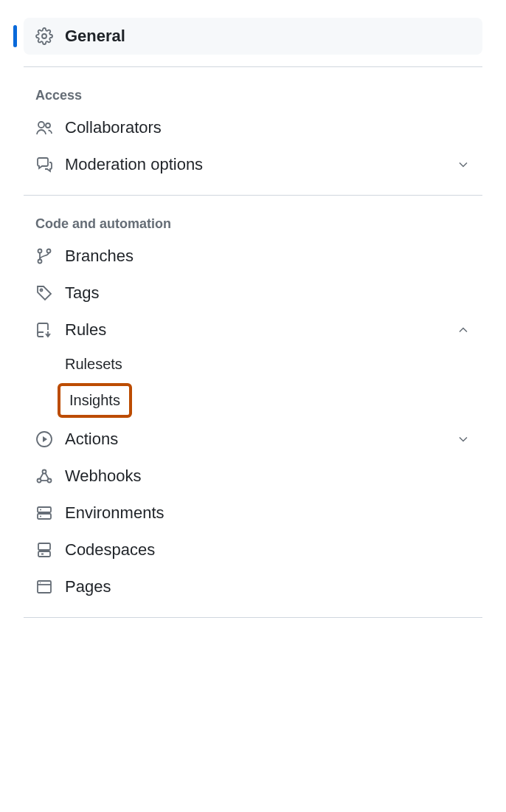 The width and height of the screenshot is (506, 812). Describe the element at coordinates (44, 293) in the screenshot. I see `tag-icon` at that location.